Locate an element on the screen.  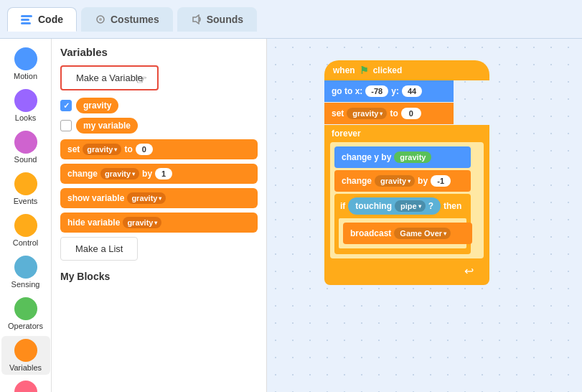
sidebar-item-sensing: Sensing is located at coordinates (26, 272).